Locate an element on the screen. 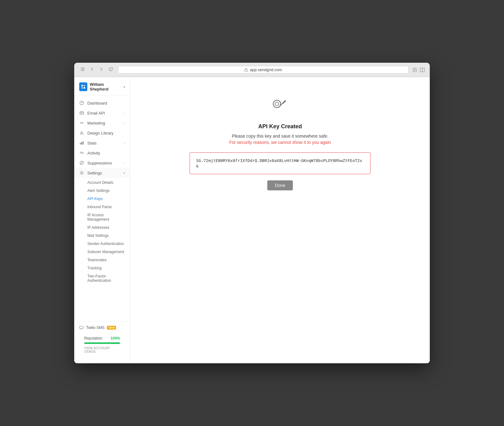 The width and height of the screenshot is (504, 426). sidebar-item-suppressions: Suppressions › is located at coordinates (102, 163).